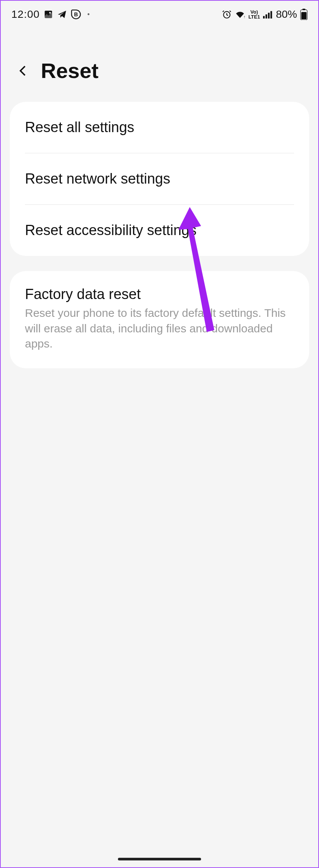 This screenshot has width=319, height=868. Describe the element at coordinates (62, 14) in the screenshot. I see `telegram-icon` at that location.